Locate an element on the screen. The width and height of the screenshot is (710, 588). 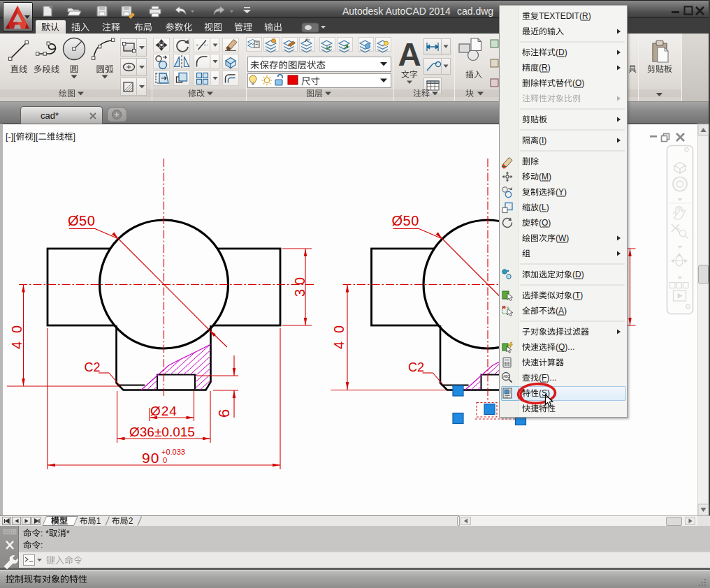
svg-text: TEXTEDIT(R) is located at coordinates (565, 16).